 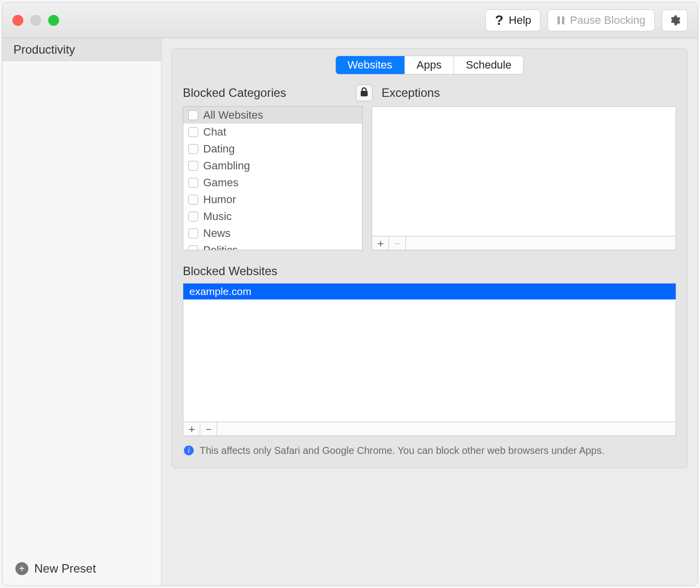 What do you see at coordinates (273, 115) in the screenshot?
I see `category-item: All Websites` at bounding box center [273, 115].